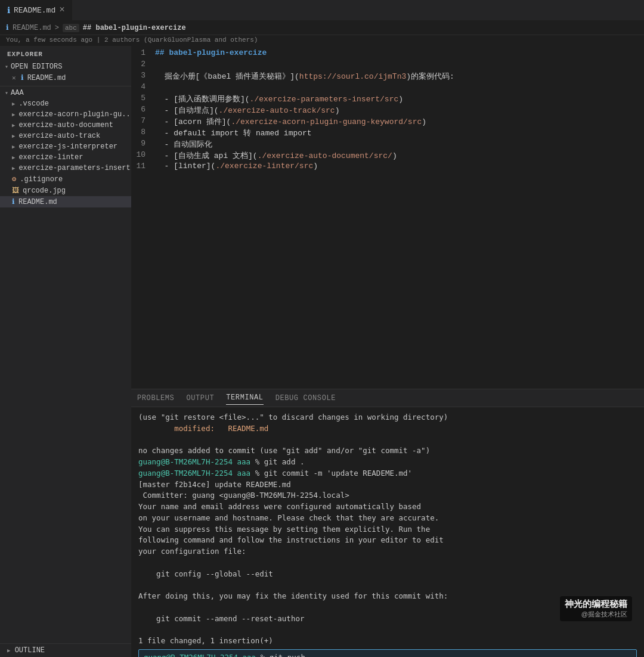 The height and width of the screenshot is (657, 644). Describe the element at coordinates (200, 398) in the screenshot. I see `tab-output: OUTPUT` at that location.